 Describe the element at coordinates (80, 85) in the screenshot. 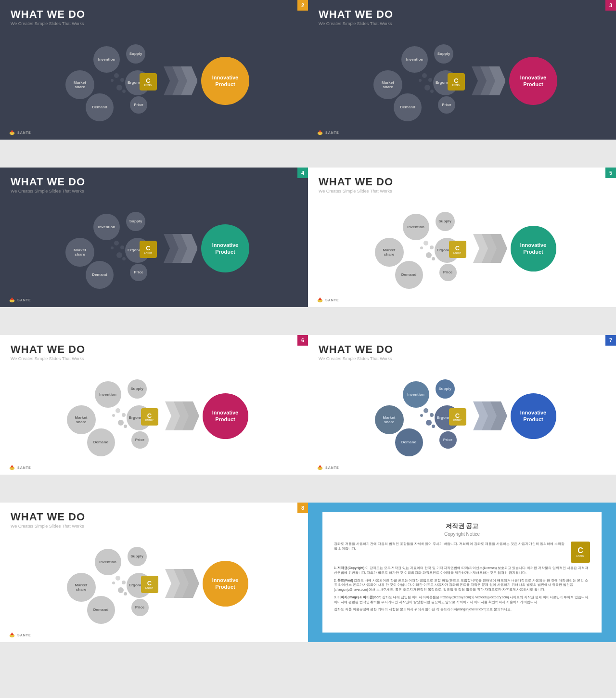

I see `circle-market-1: Marketshare` at that location.